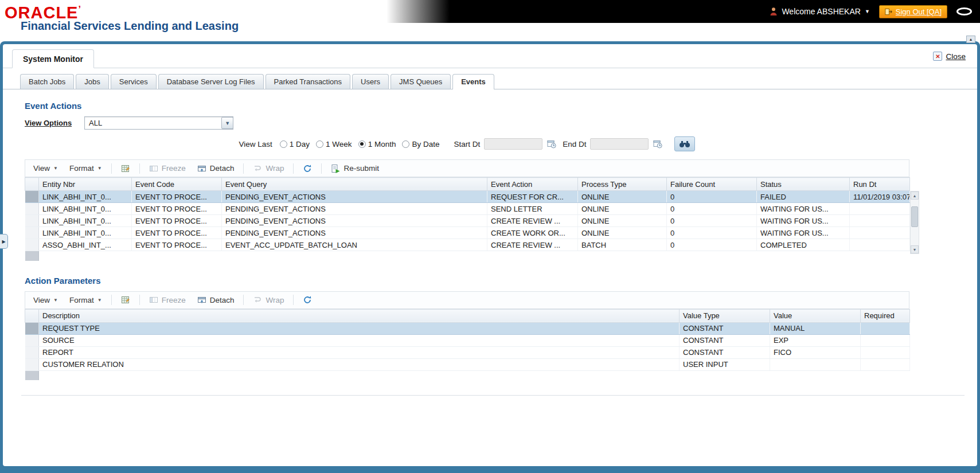  Describe the element at coordinates (468, 245) in the screenshot. I see `table-row: ASSO_ABHI_INT_...EVENT TO PROCE...EVENT_…` at that location.